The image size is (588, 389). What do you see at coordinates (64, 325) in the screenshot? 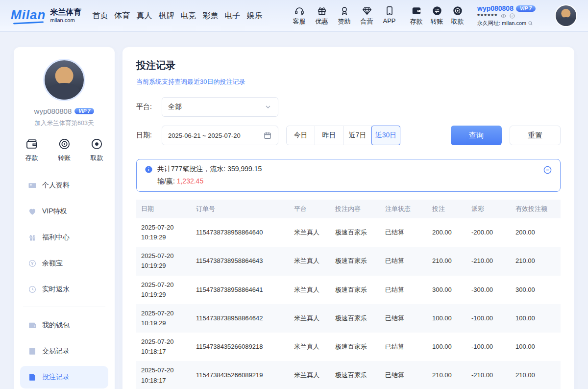
I see `sidebar-item-7: 我的钱包` at bounding box center [64, 325].